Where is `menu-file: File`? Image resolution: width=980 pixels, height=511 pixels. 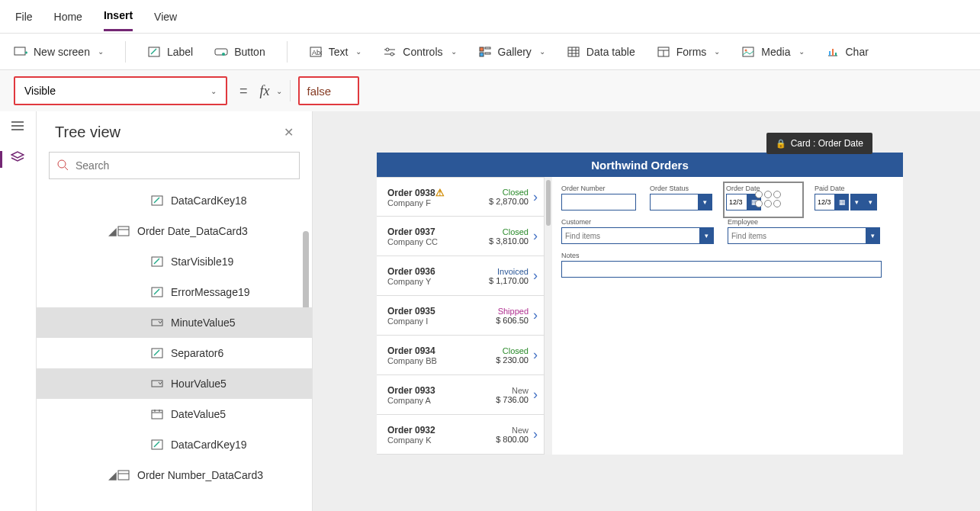 menu-file: File is located at coordinates (24, 17).